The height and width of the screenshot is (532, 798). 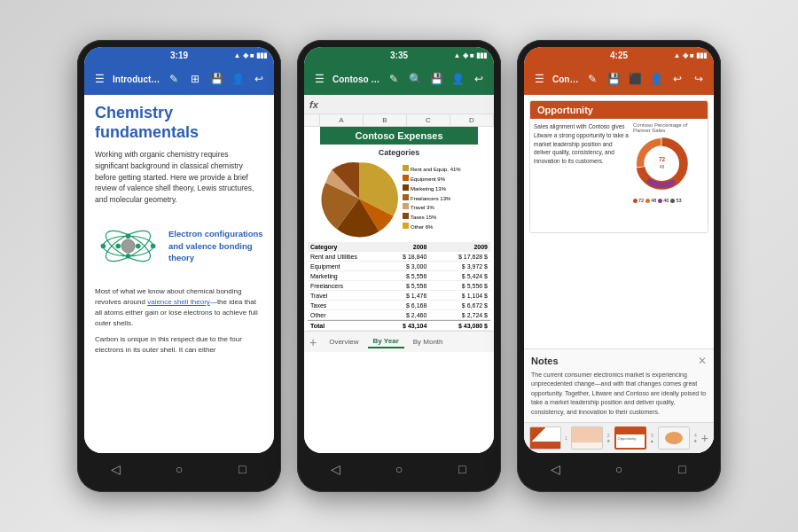 What do you see at coordinates (566, 80) in the screenshot?
I see `ppt-app-title: Contoso Electronics Sales Presentation` at bounding box center [566, 80].